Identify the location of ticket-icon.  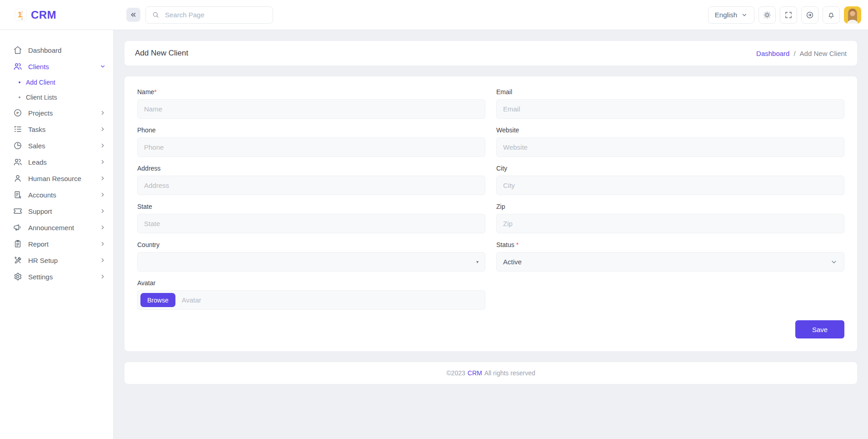
(18, 211).